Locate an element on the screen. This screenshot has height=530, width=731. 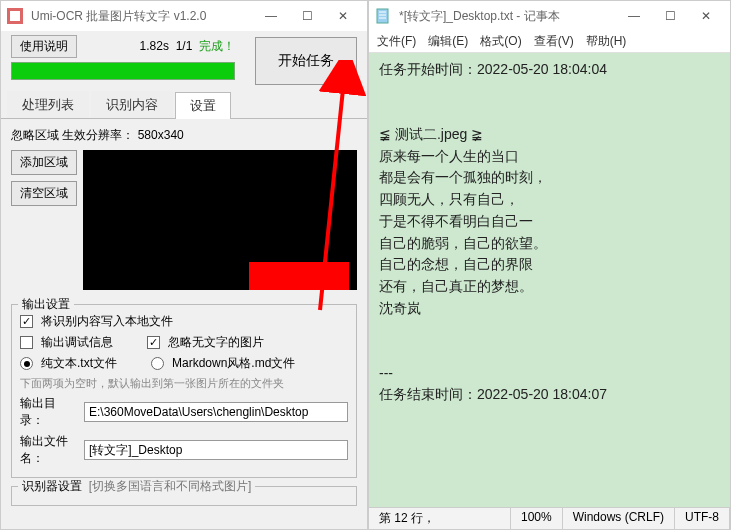
recognizer-legend-text: 识别器设置 is located at coordinates (52, 486).